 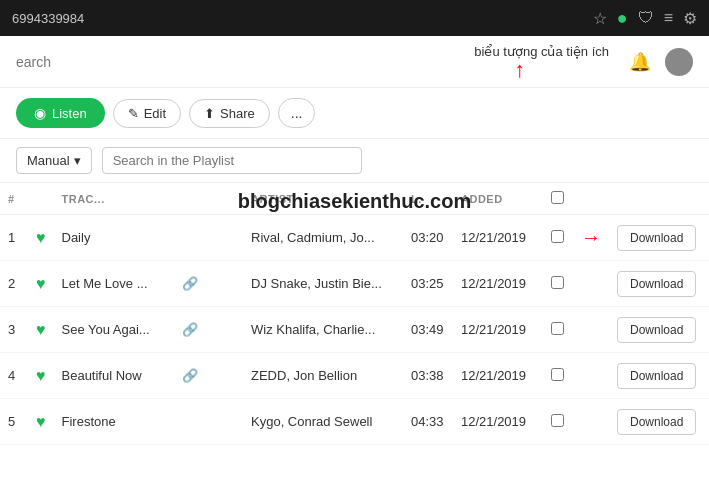 I want to click on more-button: ..., so click(x=297, y=113).